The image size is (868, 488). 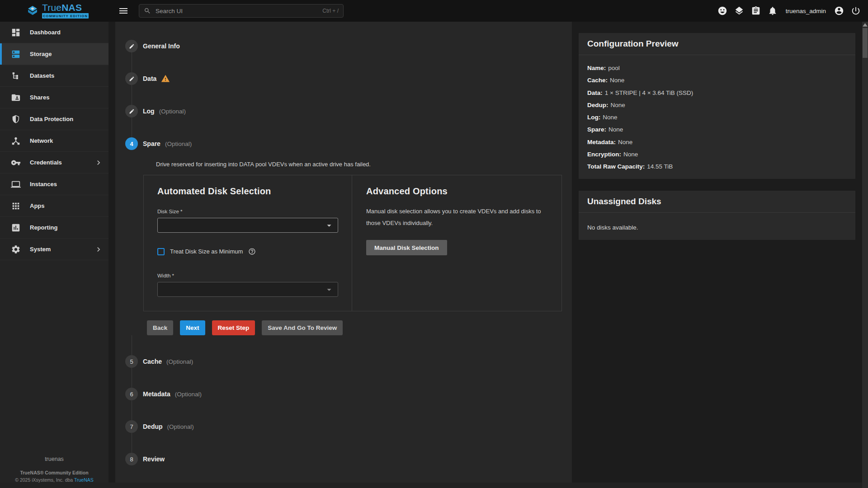 What do you see at coordinates (16, 76) in the screenshot?
I see `datasets-tree-icon` at bounding box center [16, 76].